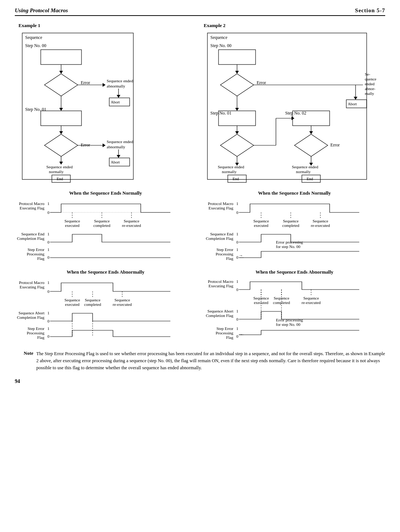 The height and width of the screenshot is (532, 400). I want to click on timing-abnormal-ex1-svg: Protocol Macro Executing Flag 1 0 Sequen…, so click(104, 310).